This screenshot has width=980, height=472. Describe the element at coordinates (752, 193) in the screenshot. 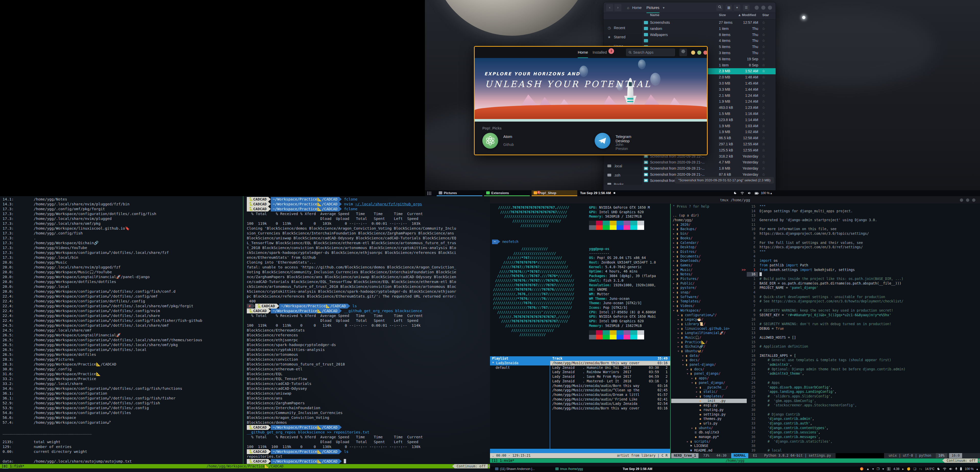

I see `system-tray: 100 % ▴` at that location.